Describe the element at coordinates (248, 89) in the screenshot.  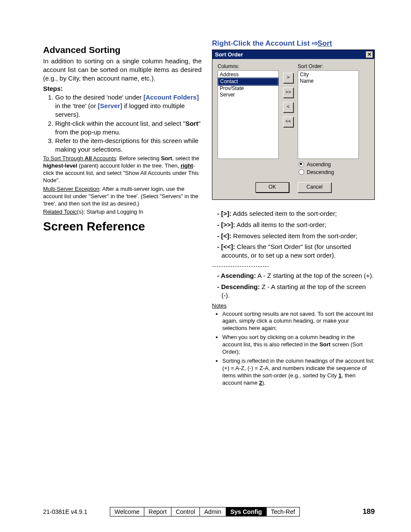
I see `list-item: Prov/State` at that location.